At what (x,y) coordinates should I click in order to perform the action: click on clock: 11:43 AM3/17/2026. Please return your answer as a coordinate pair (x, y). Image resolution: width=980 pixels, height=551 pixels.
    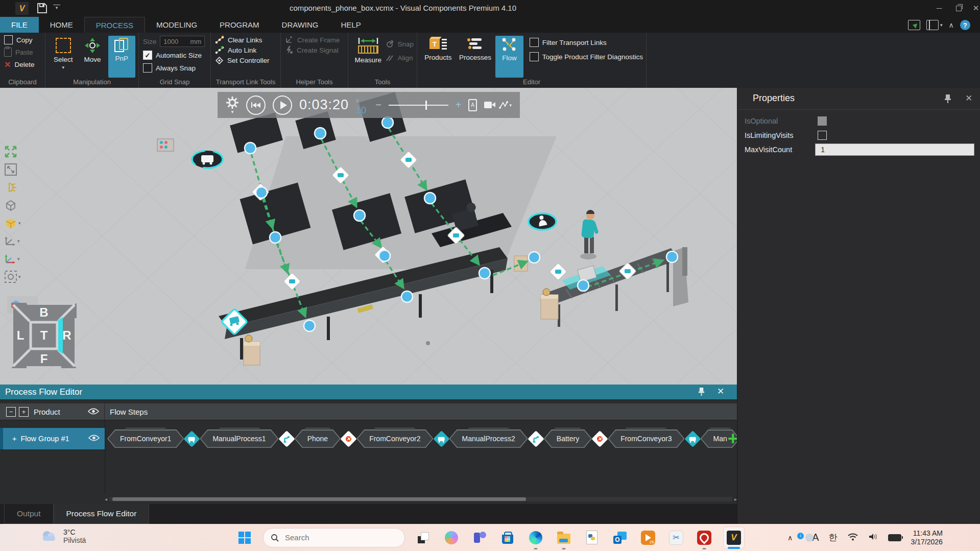
    Looking at the image, I should click on (927, 538).